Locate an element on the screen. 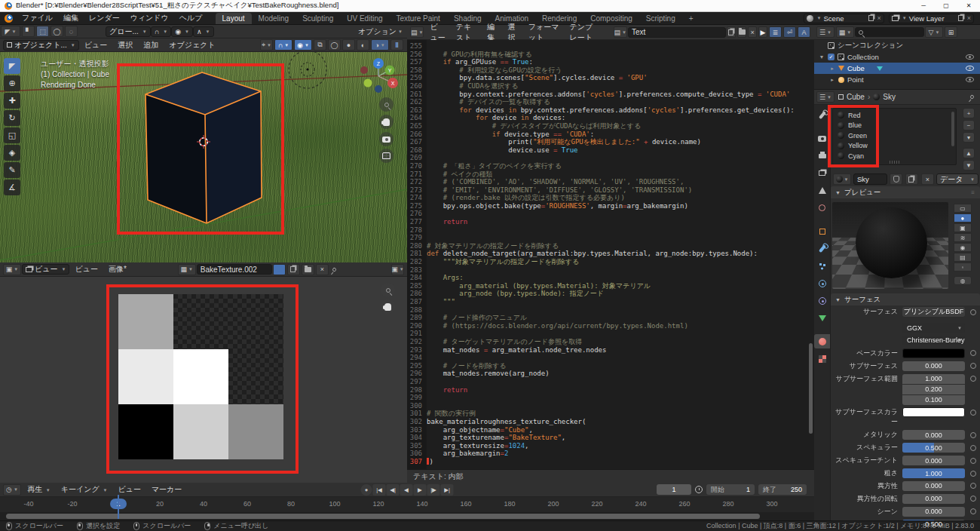  code-line: arg_texturesize=1024, is located at coordinates (478, 447).